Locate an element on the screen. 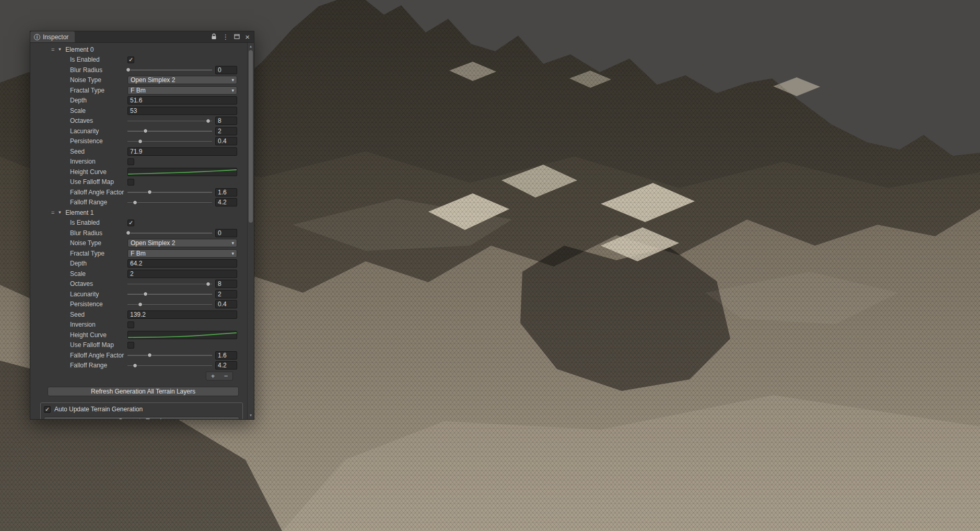 This screenshot has height=531, width=980. inspector-header: i Inspector ⋮ × is located at coordinates (142, 37).